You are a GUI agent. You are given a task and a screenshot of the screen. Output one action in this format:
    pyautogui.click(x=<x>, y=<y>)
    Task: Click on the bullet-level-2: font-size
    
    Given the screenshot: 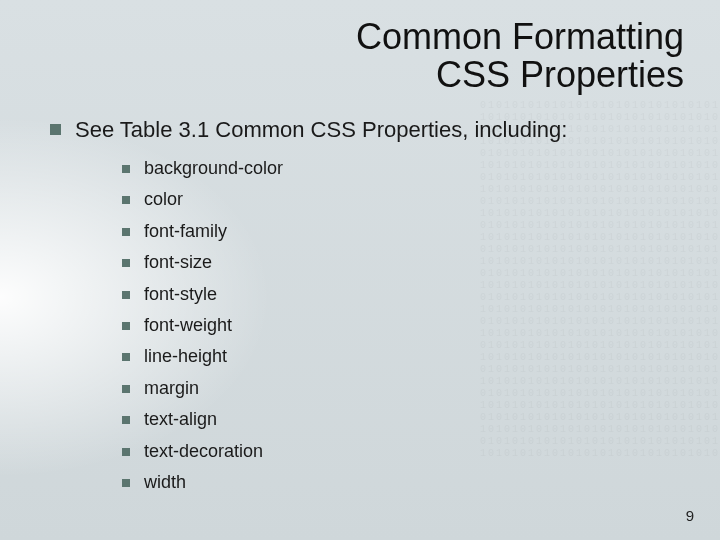 What is the action you would take?
    pyautogui.click(x=409, y=262)
    